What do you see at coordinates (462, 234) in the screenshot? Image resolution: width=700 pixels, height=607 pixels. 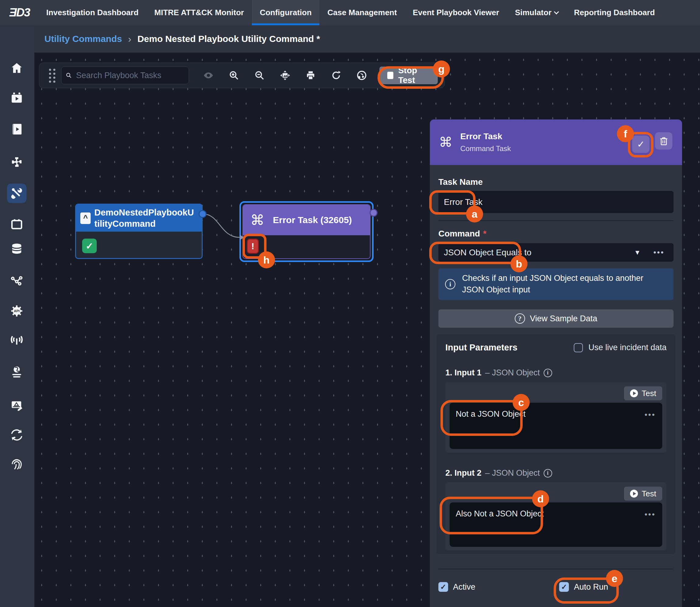 I see `command-label: Command*` at bounding box center [462, 234].